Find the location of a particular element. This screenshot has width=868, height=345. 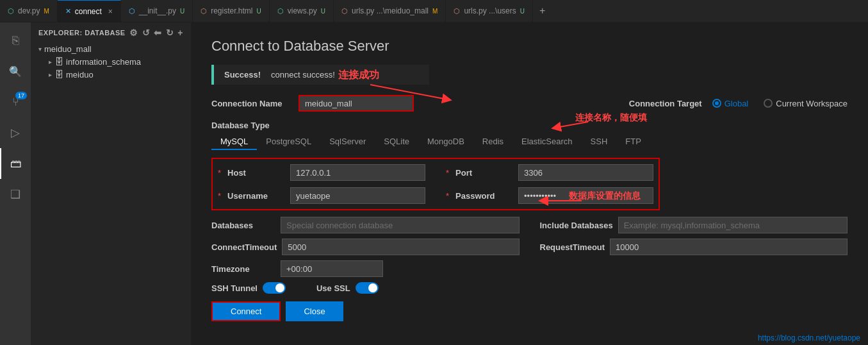

field-grid: * Host * Port * Username * Password is located at coordinates (436, 184).